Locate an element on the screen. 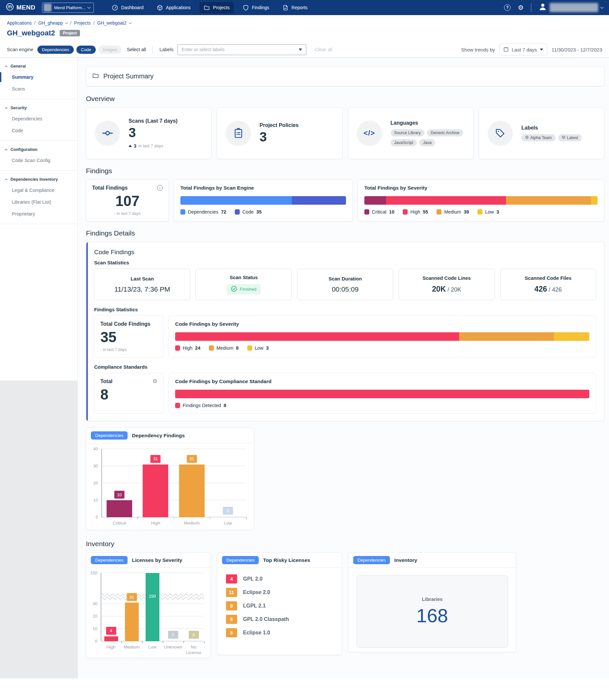 The image size is (609, 700). bar-segment-high is located at coordinates (317, 337).